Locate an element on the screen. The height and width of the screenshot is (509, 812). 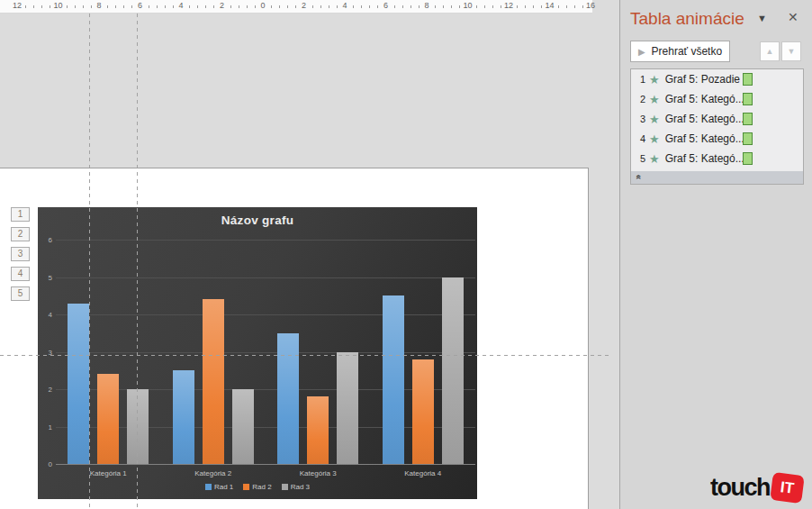
bar-rad1-cat3 is located at coordinates (288, 398).